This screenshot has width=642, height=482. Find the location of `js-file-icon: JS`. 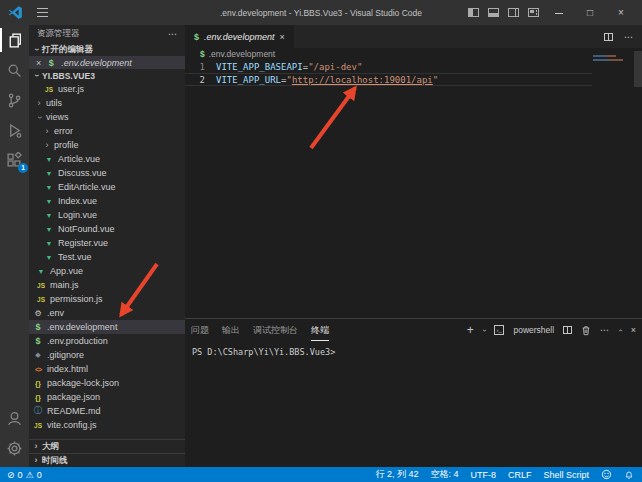

js-file-icon: JS is located at coordinates (38, 426).